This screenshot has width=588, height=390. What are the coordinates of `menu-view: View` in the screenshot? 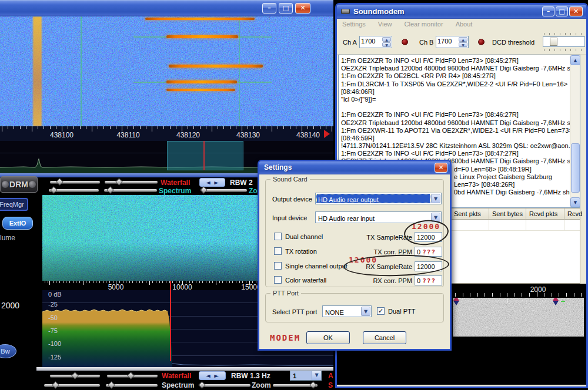 It's located at (385, 23).